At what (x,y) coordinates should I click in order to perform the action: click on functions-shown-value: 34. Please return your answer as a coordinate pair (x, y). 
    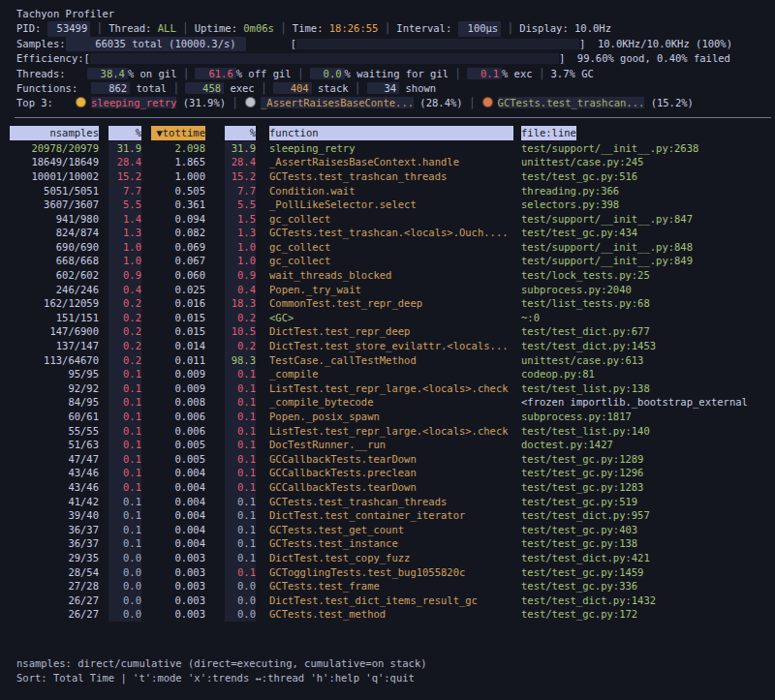
    Looking at the image, I should click on (384, 88).